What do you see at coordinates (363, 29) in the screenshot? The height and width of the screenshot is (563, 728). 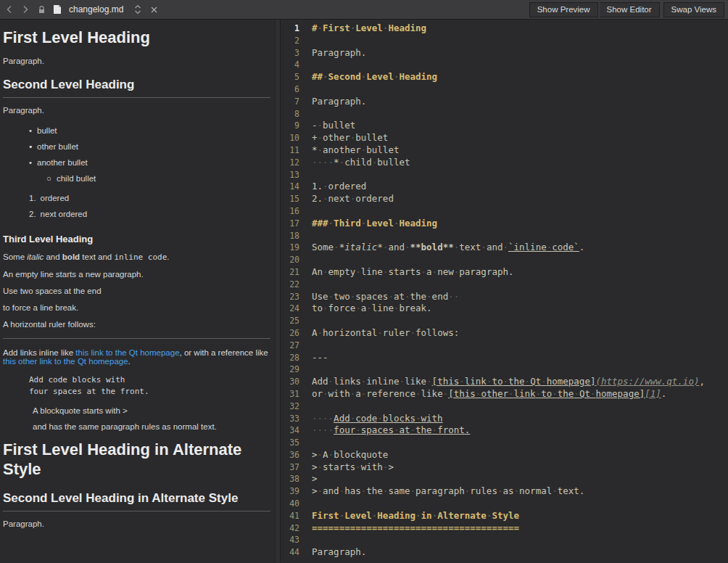 I see `editor-line-text: #·First·Level·Heading` at bounding box center [363, 29].